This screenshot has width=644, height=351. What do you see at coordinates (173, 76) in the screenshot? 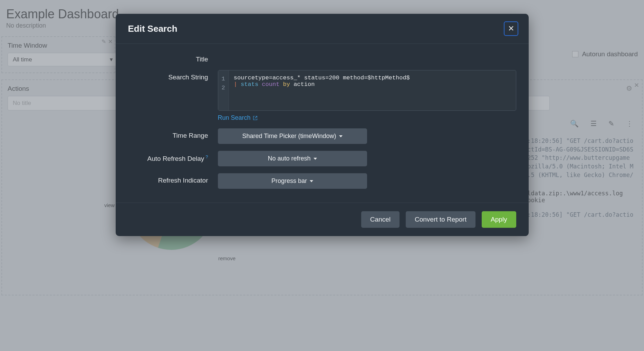
I see `search-string-label: Search String` at bounding box center [173, 76].